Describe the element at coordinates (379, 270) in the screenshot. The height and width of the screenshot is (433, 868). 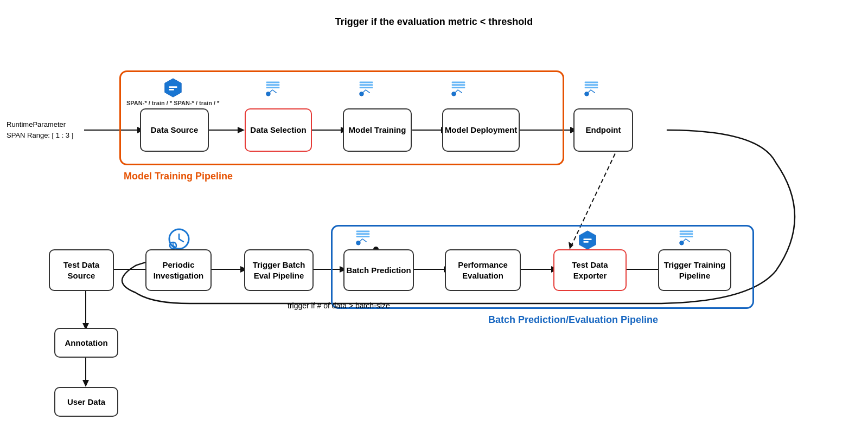
I see `batch-prediction-box: Batch Prediction` at that location.